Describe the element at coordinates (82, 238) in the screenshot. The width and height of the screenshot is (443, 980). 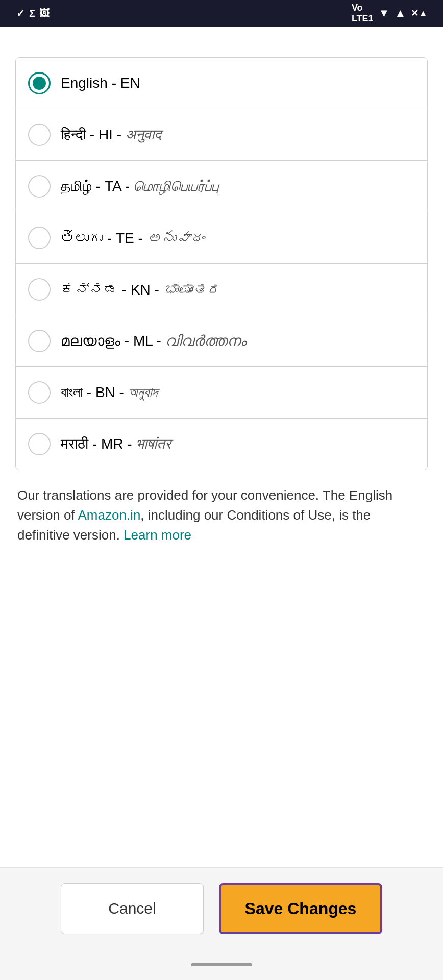
I see `language-native: తెలుగు` at that location.